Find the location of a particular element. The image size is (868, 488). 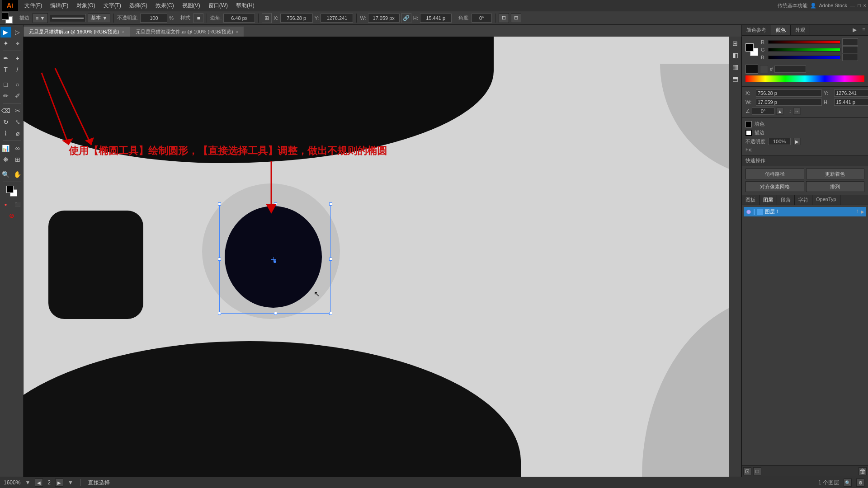

reshape-tool: ⌀ is located at coordinates (18, 133).